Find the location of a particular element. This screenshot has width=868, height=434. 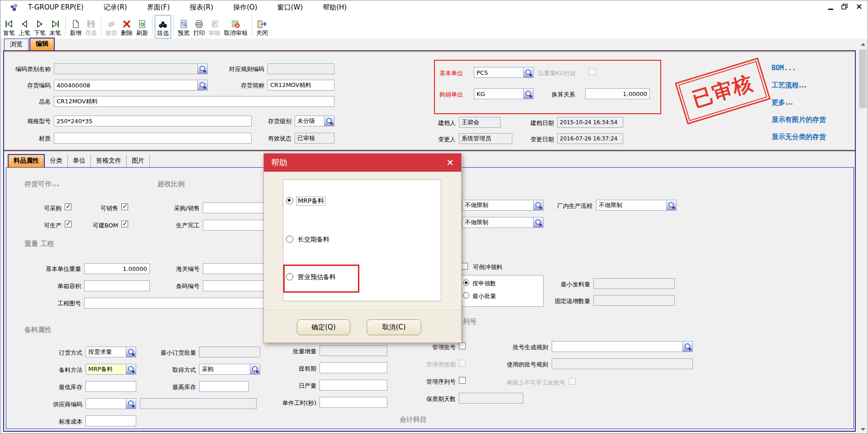

factory-flow-dropdown: 不做限制 is located at coordinates (636, 205).